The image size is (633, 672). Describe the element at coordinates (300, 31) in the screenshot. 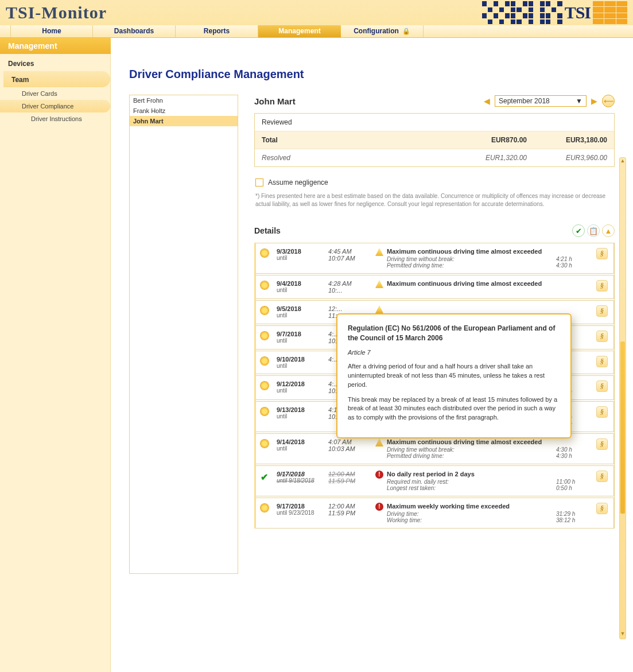

I see `nav-management: Management` at that location.